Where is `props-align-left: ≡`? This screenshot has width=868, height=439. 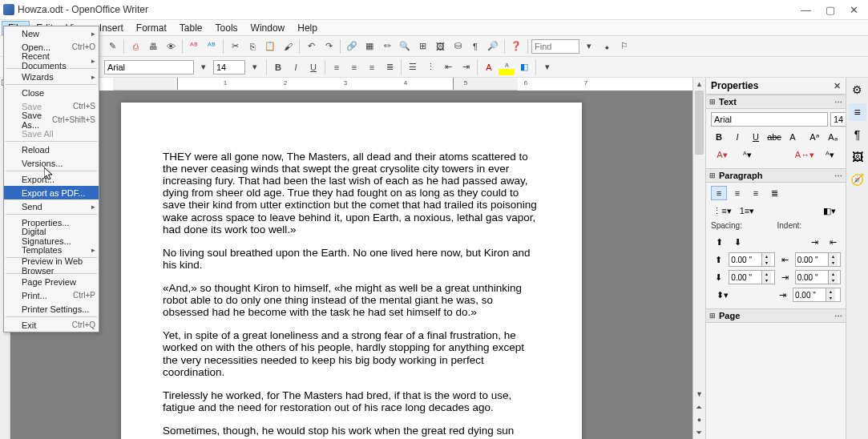
props-align-left: ≡ is located at coordinates (719, 193).